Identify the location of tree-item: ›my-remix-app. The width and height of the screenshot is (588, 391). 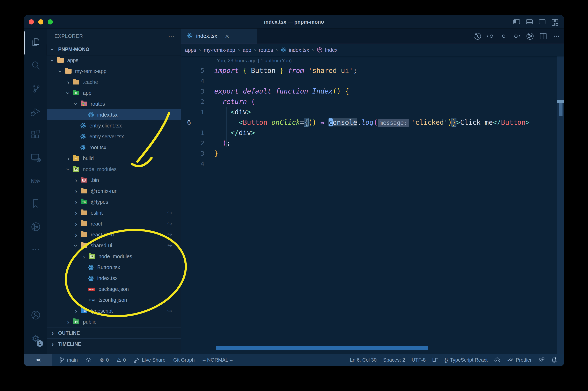
(114, 71).